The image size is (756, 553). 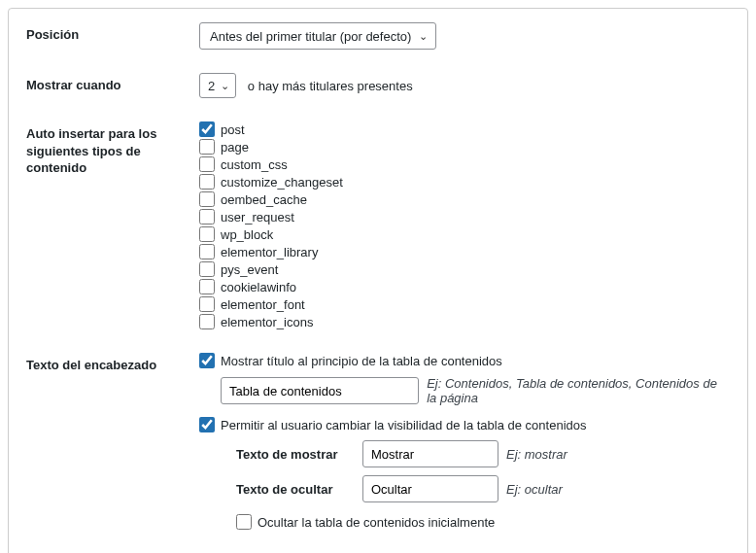 What do you see at coordinates (207, 199) in the screenshot?
I see `content-type-checkbox-oembed_cache` at bounding box center [207, 199].